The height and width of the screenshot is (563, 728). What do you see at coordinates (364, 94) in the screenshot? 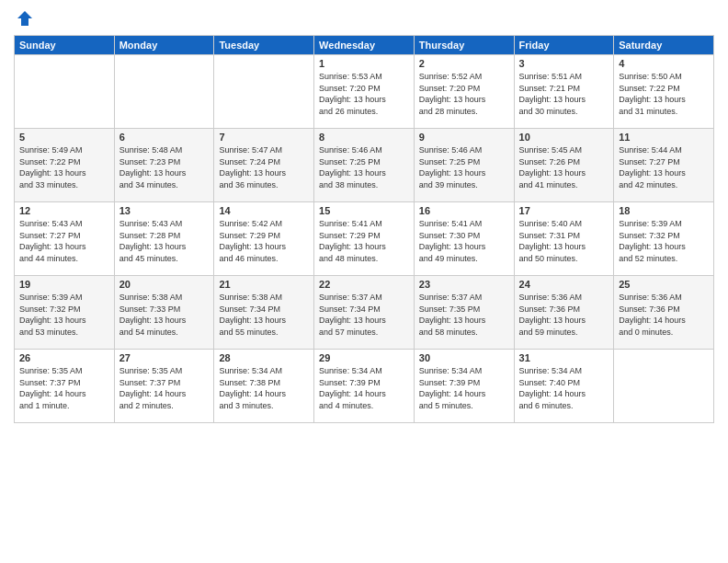
I see `day-info: Sunrise: 5:53 AM Sunset: 7:20 PM Dayligh…` at bounding box center [364, 94].